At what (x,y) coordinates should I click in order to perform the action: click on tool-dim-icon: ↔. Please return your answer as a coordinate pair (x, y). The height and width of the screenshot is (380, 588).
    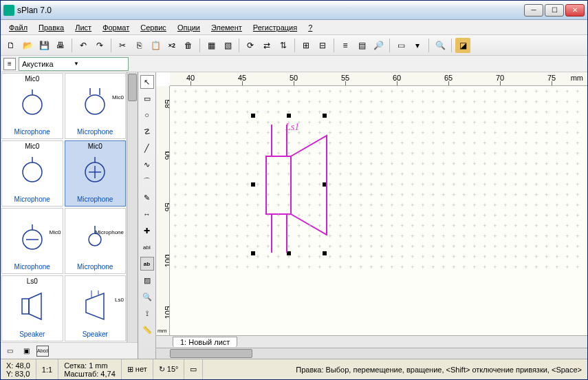
    Looking at the image, I should click on (147, 214).